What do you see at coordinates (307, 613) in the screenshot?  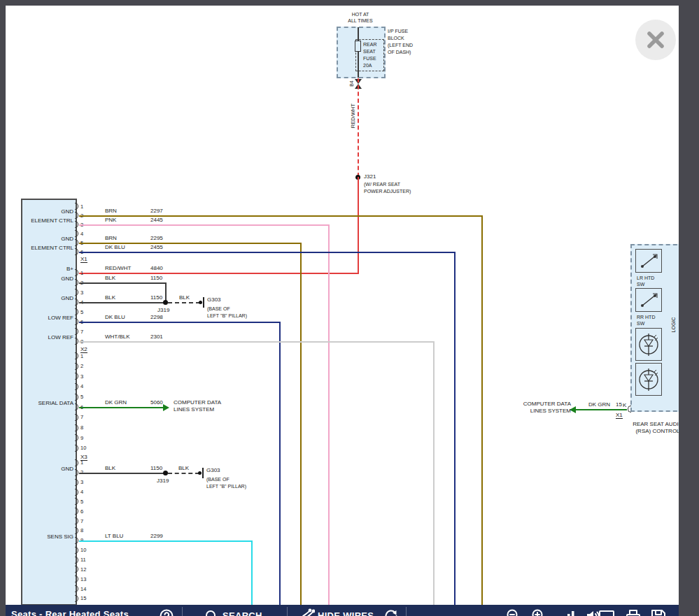 I see `hide-wires-icon` at bounding box center [307, 613].